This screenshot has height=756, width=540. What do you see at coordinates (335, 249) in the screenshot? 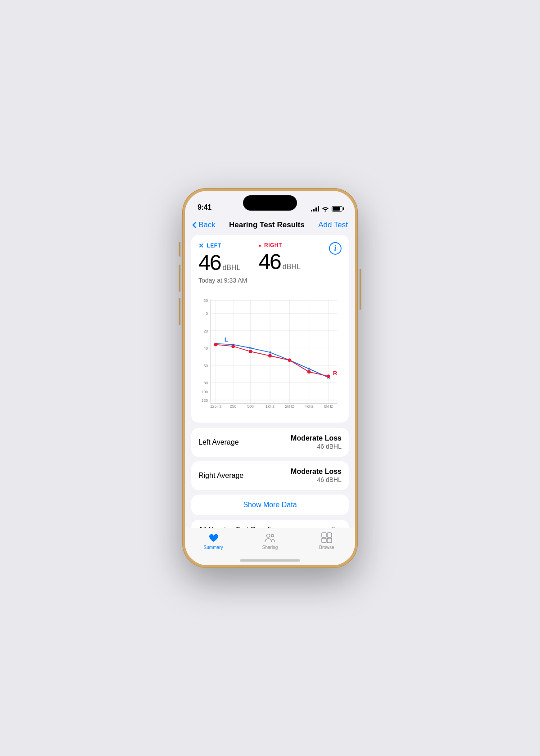
I see `info-button: i` at bounding box center [335, 249].